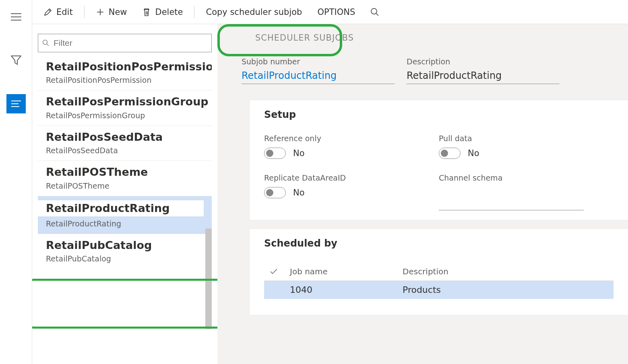 This screenshot has height=364, width=628. Describe the element at coordinates (526, 138) in the screenshot. I see `field-label: Pull data` at that location.